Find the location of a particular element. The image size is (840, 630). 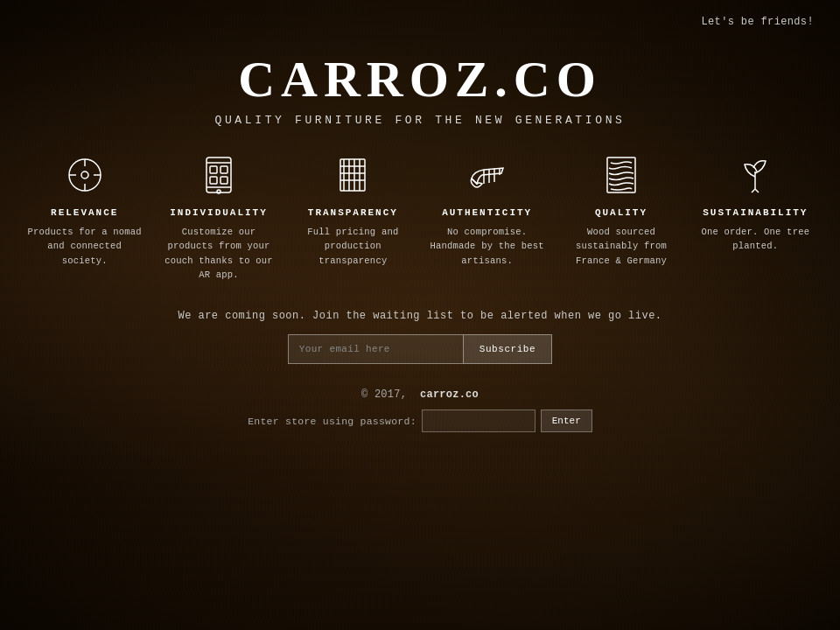

brand-name: carroz.co is located at coordinates (450, 395).